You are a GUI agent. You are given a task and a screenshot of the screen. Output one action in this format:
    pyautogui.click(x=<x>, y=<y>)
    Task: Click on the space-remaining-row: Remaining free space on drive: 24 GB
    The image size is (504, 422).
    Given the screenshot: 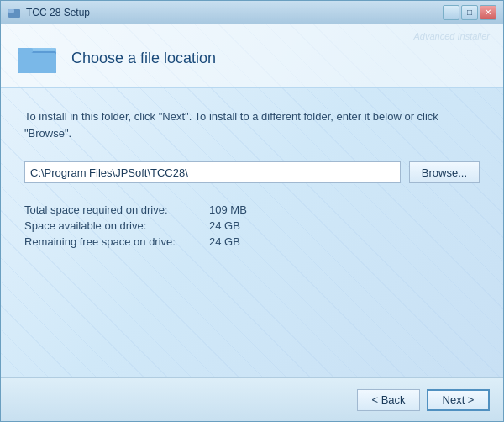 What is the action you would take?
    pyautogui.click(x=252, y=242)
    